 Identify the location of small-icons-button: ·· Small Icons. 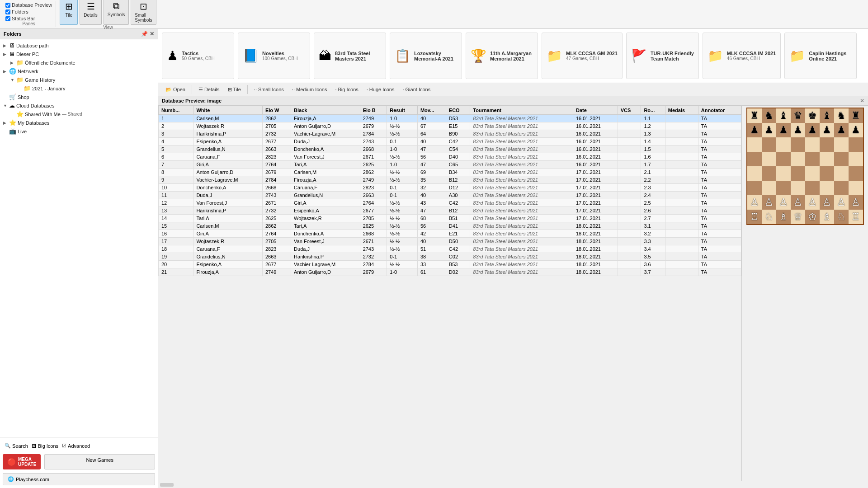
(269, 89).